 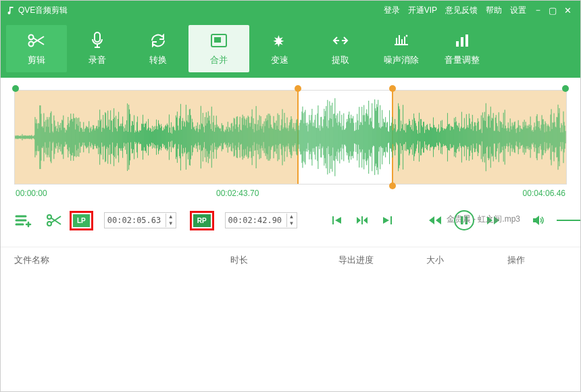 I want to click on tool-convert: 转换, so click(x=158, y=49).